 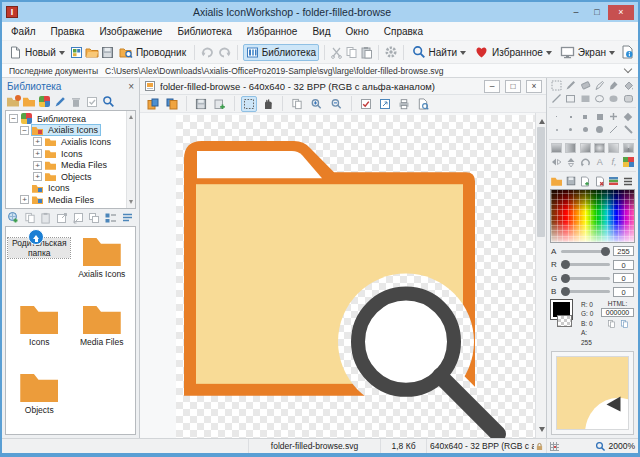 I want to click on menu-file: Файл, so click(x=24, y=32).